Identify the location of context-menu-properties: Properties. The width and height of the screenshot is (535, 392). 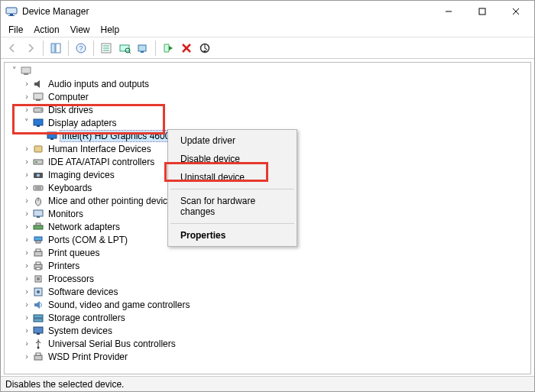
(232, 235).